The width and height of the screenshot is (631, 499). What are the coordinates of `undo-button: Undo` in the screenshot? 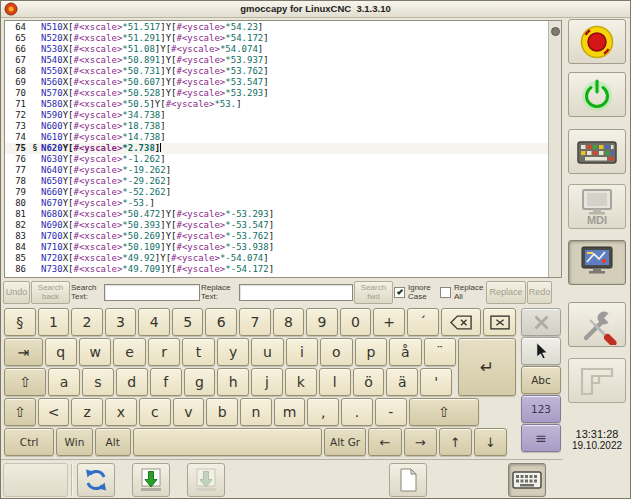 It's located at (16, 292).